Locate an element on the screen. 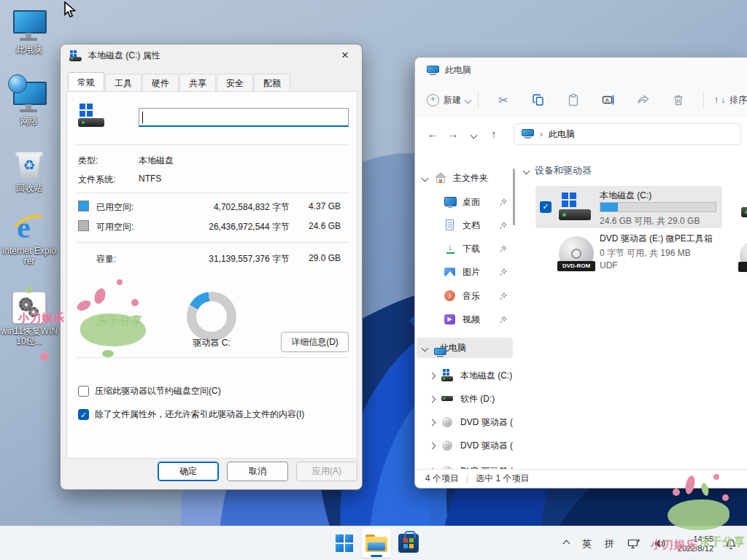 Image resolution: width=747 pixels, height=560 pixels. microsoft-store-button is located at coordinates (409, 543).